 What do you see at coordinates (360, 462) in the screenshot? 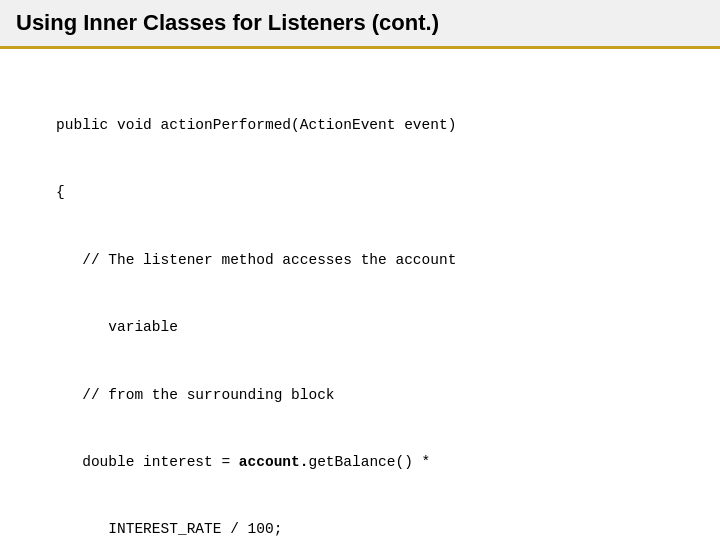
I see `code-line-6: double interest = account.getBalance() *` at bounding box center [360, 462].